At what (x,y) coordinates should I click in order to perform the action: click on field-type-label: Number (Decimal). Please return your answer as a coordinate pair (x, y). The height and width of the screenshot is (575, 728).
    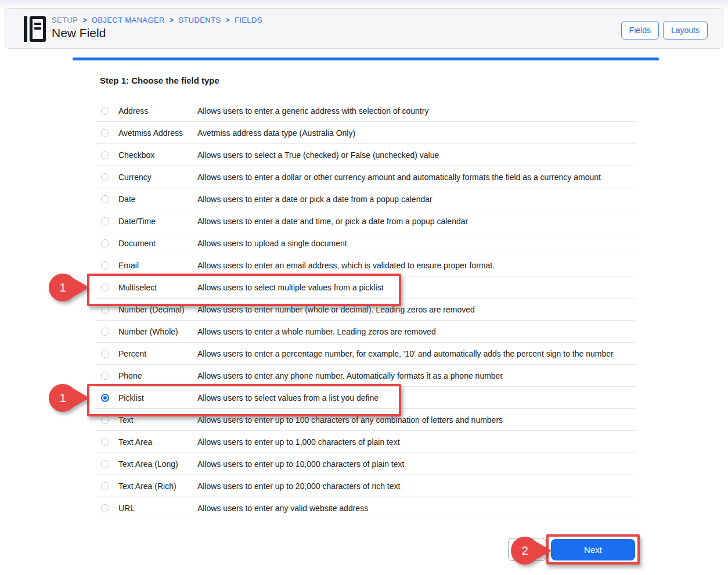
    Looking at the image, I should click on (158, 310).